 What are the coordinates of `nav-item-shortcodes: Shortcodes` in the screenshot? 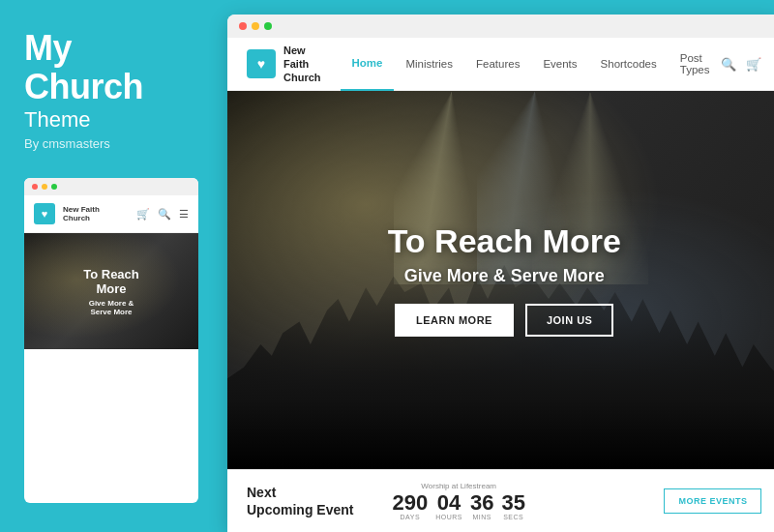 It's located at (629, 64).